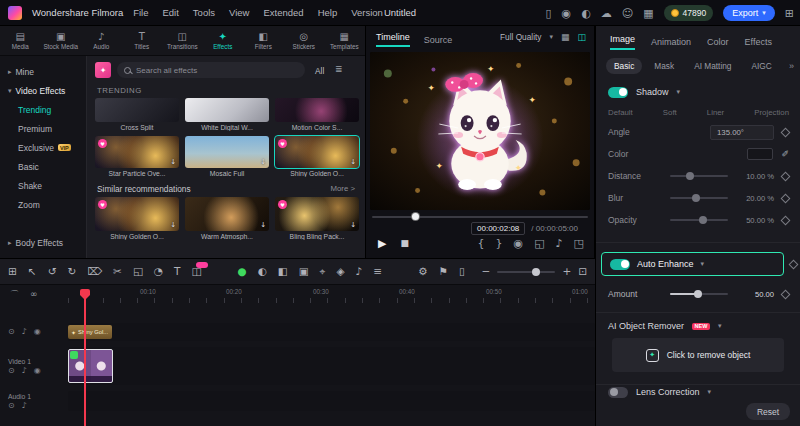  Describe the element at coordinates (618, 92) in the screenshot. I see `shadow-toggle` at that location.